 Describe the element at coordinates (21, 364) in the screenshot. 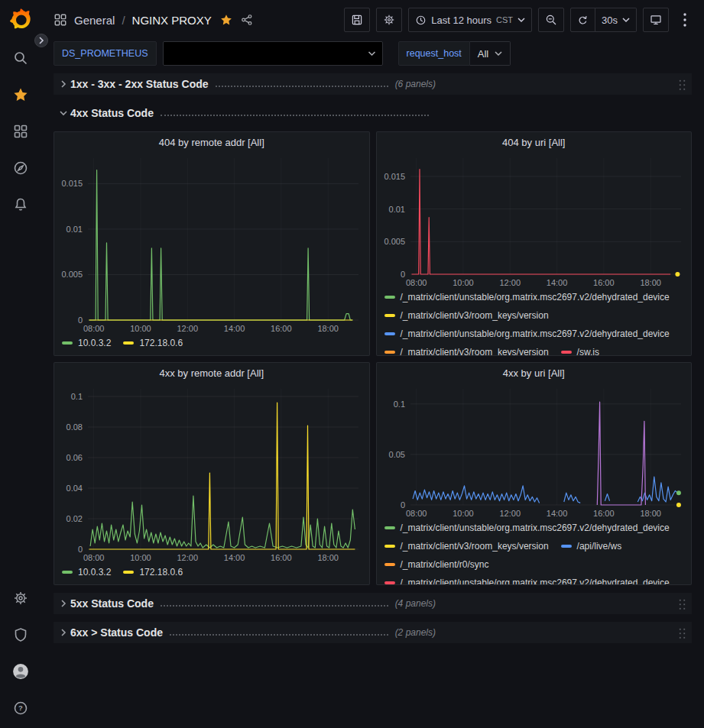

I see `sidebar: ?` at that location.